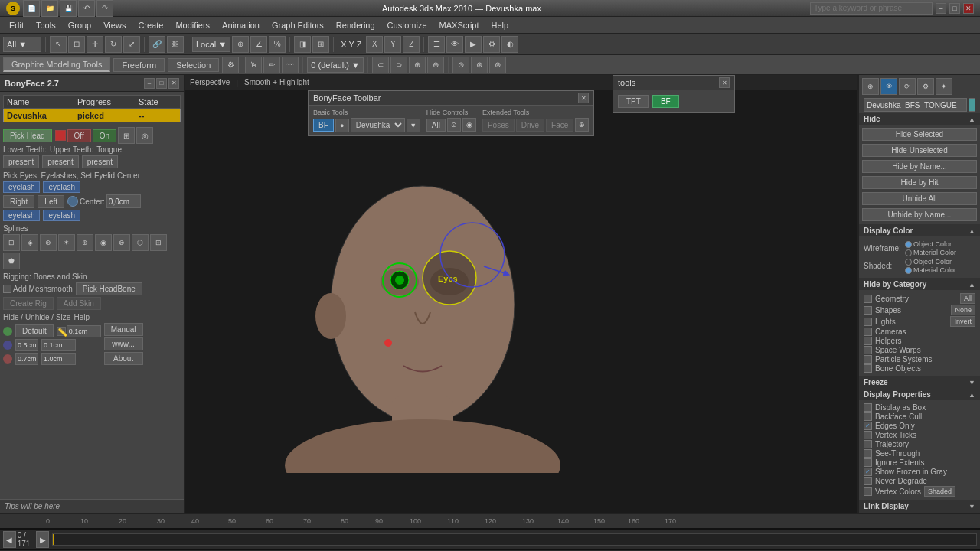 The image size is (980, 551). I want to click on shapes-check, so click(868, 311).